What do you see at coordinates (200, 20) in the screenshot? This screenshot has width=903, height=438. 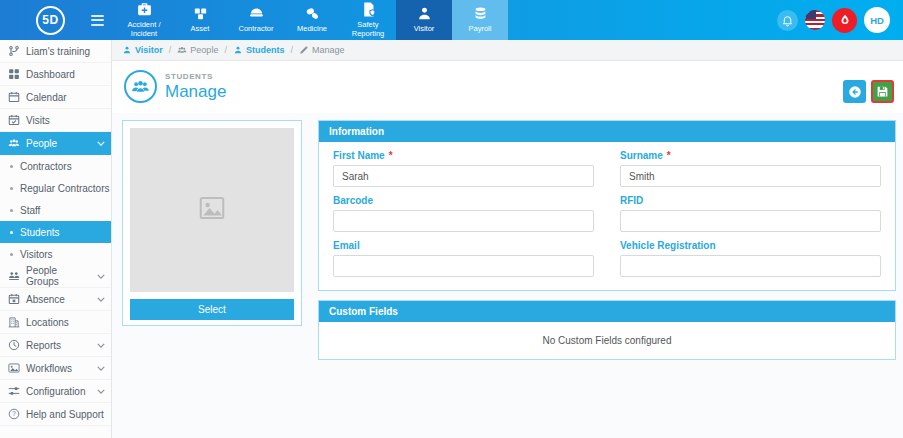 I see `module-tab-asset: Asset` at bounding box center [200, 20].